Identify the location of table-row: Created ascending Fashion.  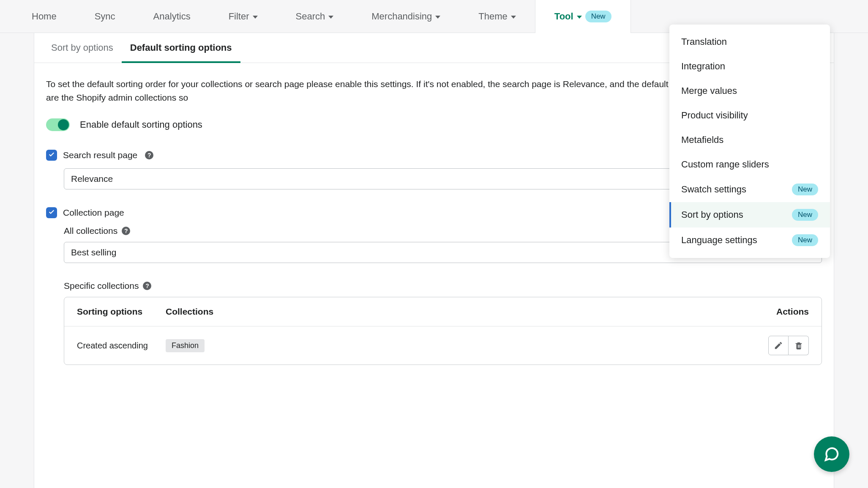
(443, 345).